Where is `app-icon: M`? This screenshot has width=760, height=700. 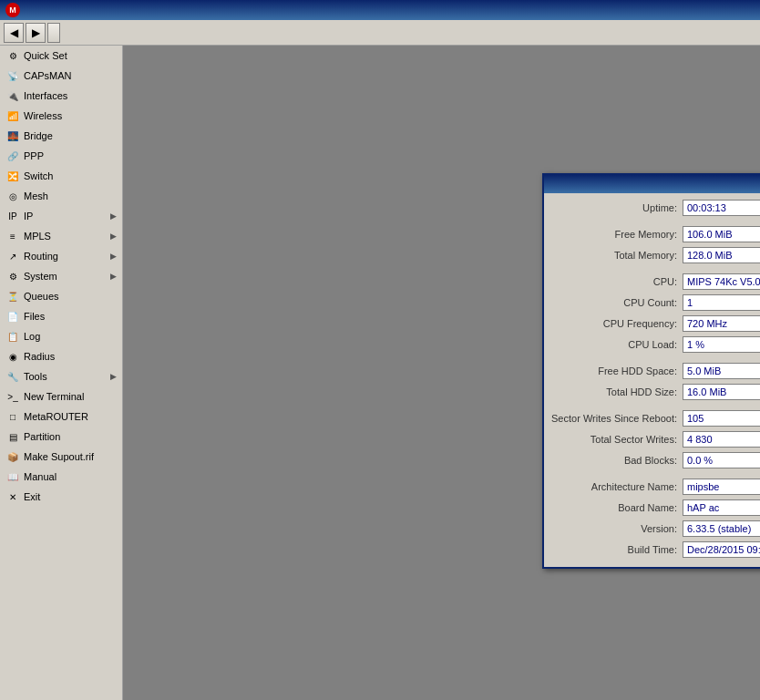
app-icon: M is located at coordinates (13, 10).